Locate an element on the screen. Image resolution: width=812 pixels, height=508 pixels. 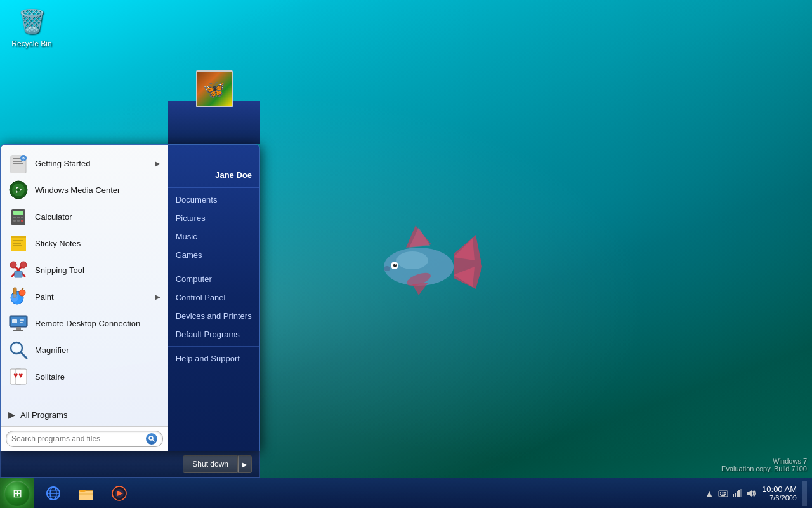
paint-label: Paint is located at coordinates (95, 297).